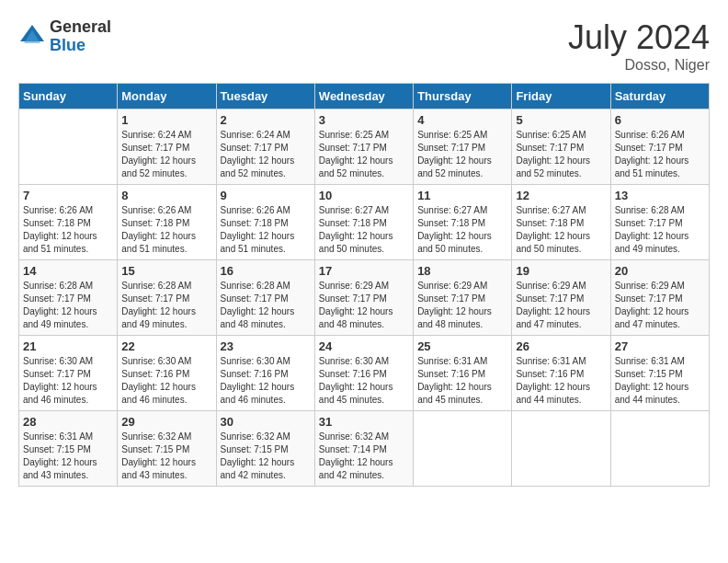 The image size is (728, 563). Describe the element at coordinates (167, 373) in the screenshot. I see `calendar-cell: 22Sunrise: 6:30 AMSunset: 7:16 PMDayligh…` at that location.